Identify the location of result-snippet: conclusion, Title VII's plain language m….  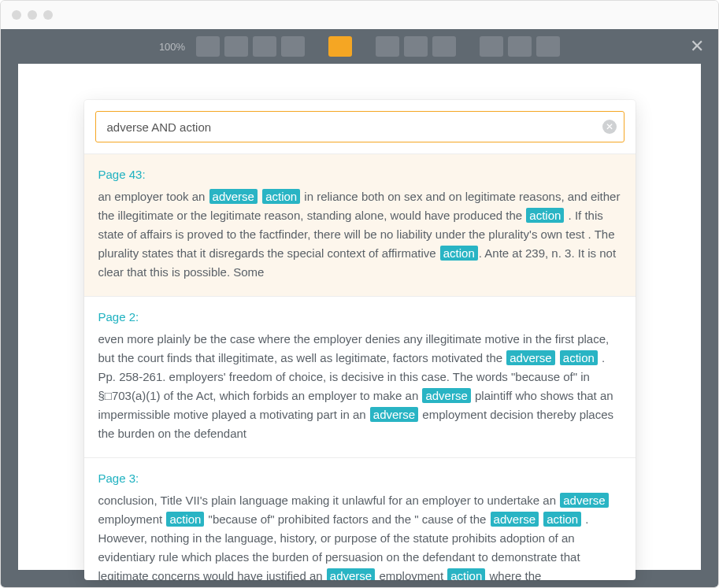
(360, 535).